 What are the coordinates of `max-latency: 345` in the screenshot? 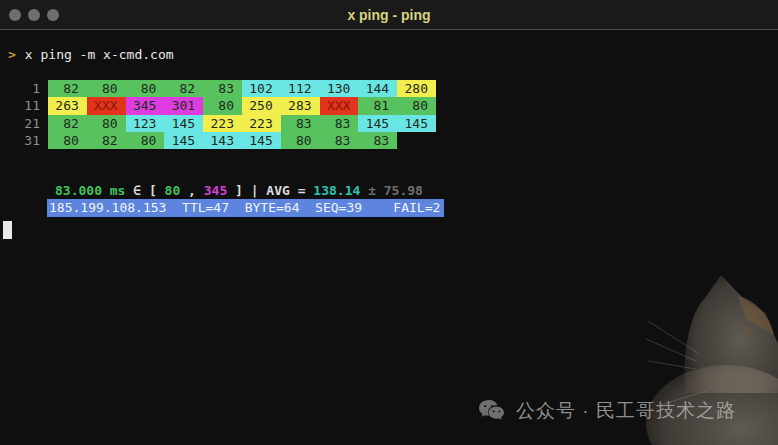 It's located at (216, 190).